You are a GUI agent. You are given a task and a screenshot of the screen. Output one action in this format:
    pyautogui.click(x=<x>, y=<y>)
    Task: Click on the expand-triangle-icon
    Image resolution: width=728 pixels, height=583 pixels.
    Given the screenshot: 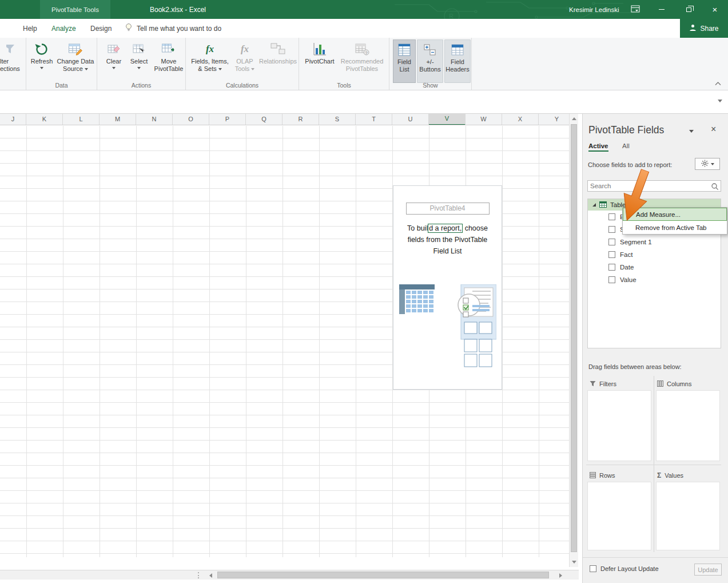 What is the action you would take?
    pyautogui.click(x=594, y=205)
    